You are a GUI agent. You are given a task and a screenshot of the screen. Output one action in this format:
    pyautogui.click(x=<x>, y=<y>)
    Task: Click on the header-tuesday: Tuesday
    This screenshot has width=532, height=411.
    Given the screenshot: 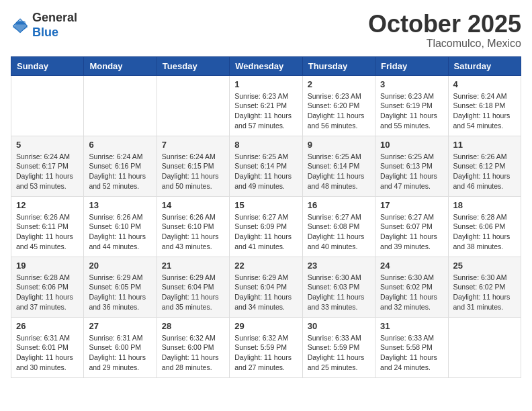 What is the action you would take?
    pyautogui.click(x=193, y=66)
    